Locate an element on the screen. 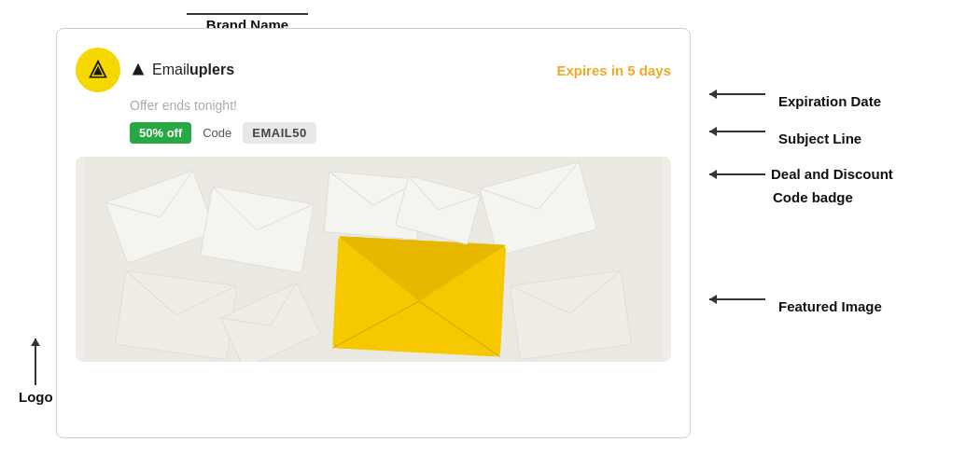 This screenshot has height=470, width=980. logo is located at coordinates (98, 70).